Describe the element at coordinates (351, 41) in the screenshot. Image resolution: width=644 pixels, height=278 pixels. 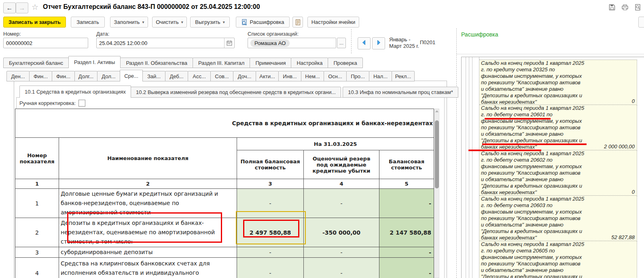
I see `fields-splitter` at that location.